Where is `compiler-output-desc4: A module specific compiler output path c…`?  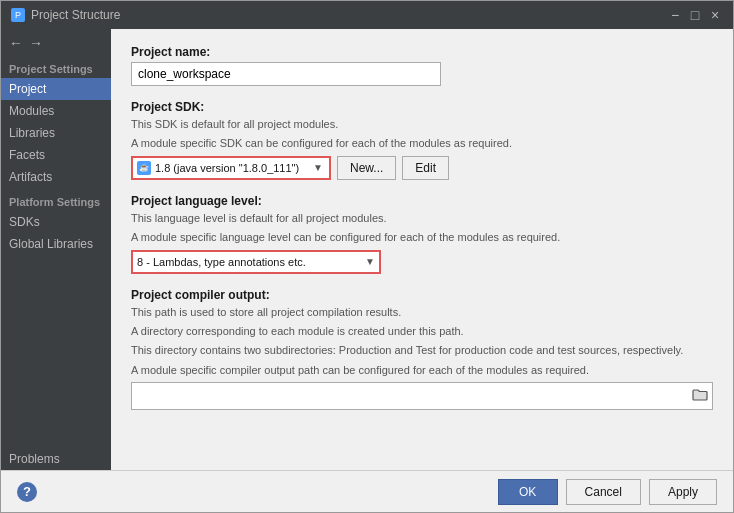
compiler-output-desc4: A module specific compiler output path c… is located at coordinates (422, 370).